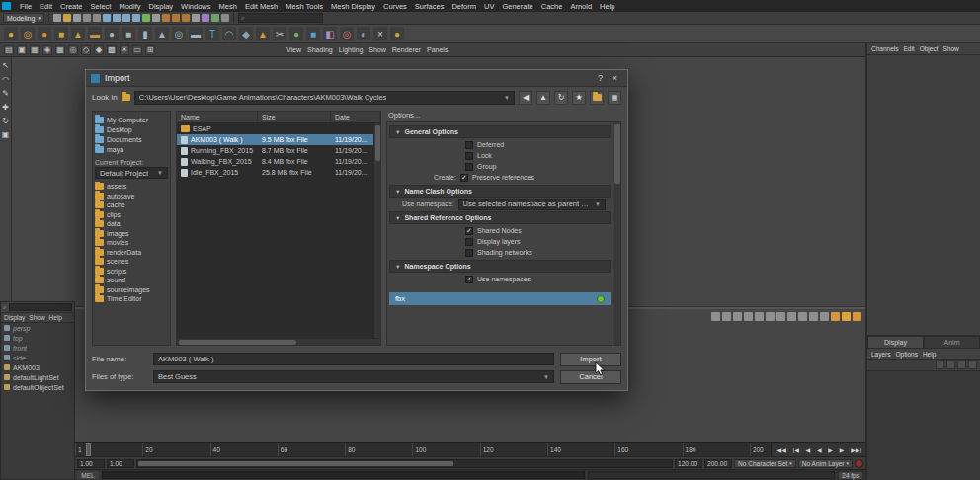 This screenshot has width=980, height=480. I want to click on file-list-horizontal-scrollbar, so click(279, 342).